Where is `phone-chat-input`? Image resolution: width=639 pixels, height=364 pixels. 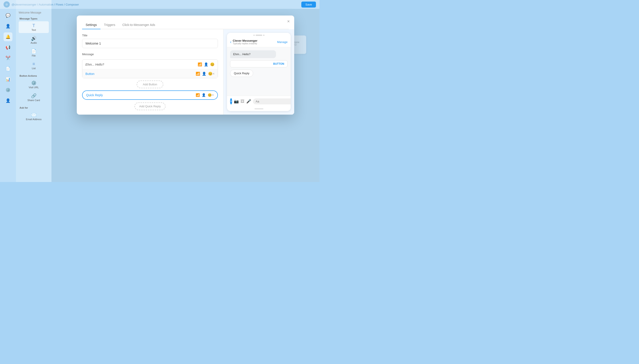 phone-chat-input is located at coordinates (272, 102).